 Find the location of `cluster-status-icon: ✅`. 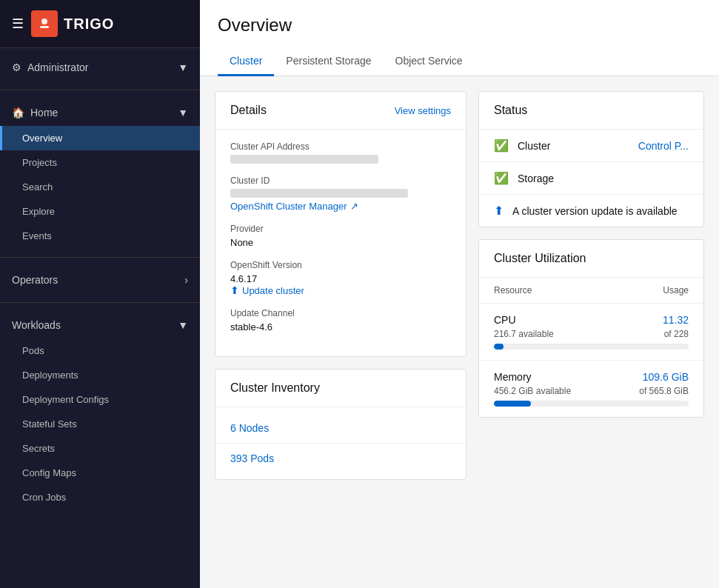

cluster-status-icon: ✅ is located at coordinates (501, 145).